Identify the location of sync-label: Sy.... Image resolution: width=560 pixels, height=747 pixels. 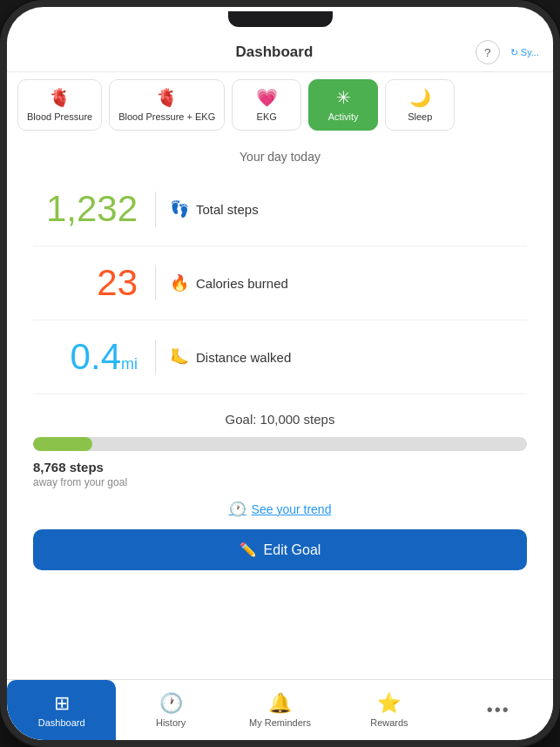
(530, 52).